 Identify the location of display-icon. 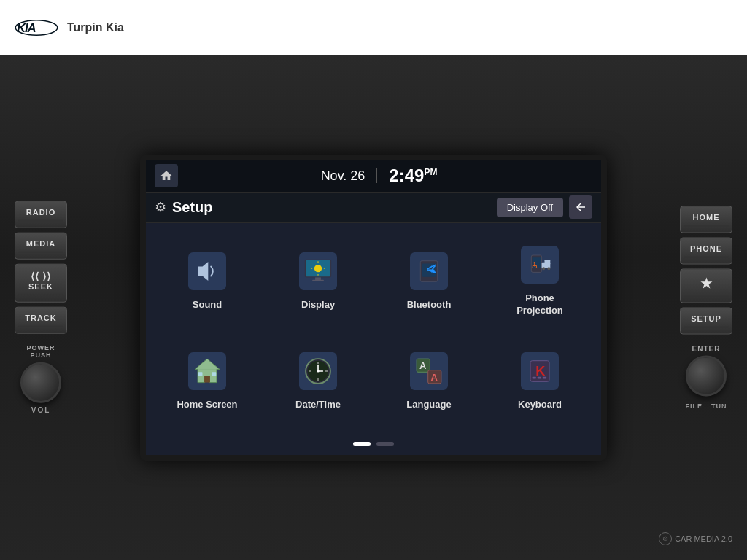
(318, 271).